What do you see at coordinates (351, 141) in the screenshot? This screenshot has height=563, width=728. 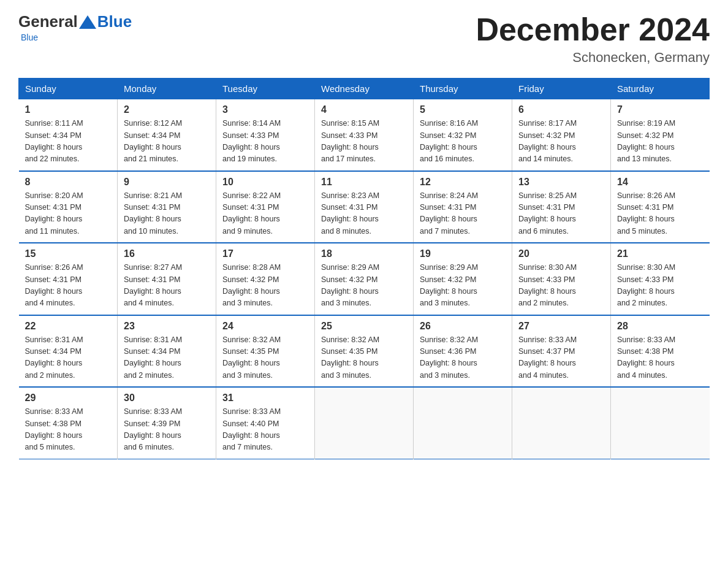 I see `day-info: Sunrise: 8:15 AM Sunset: 4:33 PM Dayligh…` at bounding box center [351, 141].